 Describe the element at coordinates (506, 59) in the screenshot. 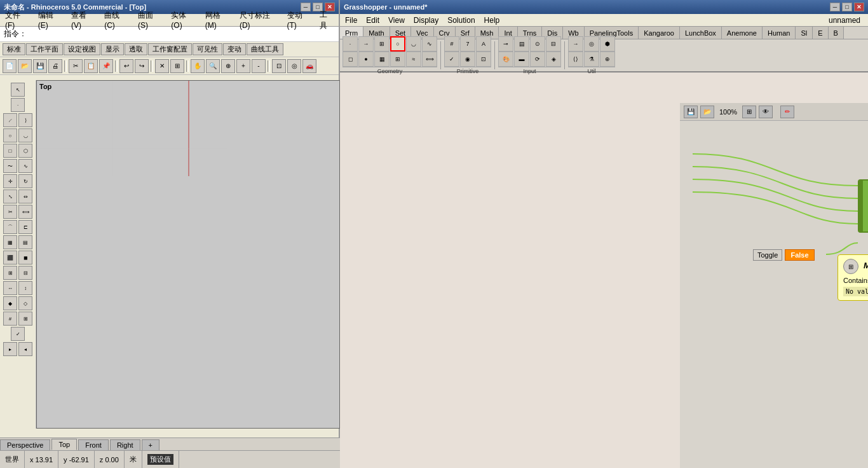

I see `gh-icon-picker: 🎨` at that location.